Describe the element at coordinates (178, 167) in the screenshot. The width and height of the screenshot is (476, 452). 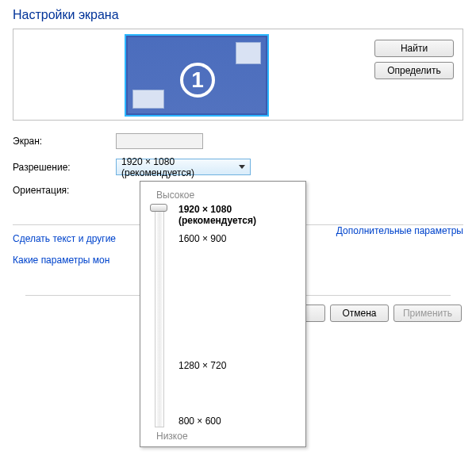
I see `resolution-select-value: 1920 × 1080 (рекомендуется)` at that location.